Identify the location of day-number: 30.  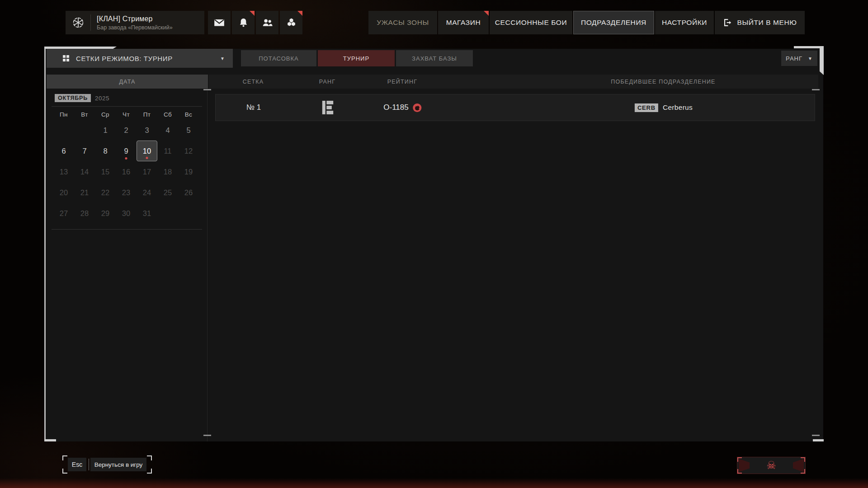
(126, 213).